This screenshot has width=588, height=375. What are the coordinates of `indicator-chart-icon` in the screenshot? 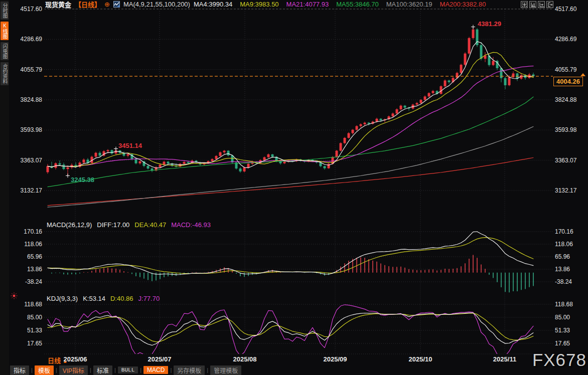 It's located at (116, 4).